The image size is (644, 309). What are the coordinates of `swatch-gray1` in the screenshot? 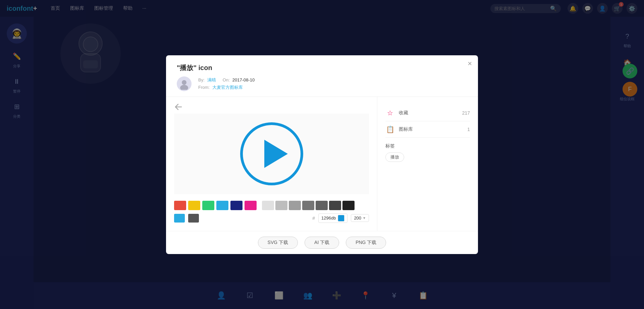 It's located at (268, 205).